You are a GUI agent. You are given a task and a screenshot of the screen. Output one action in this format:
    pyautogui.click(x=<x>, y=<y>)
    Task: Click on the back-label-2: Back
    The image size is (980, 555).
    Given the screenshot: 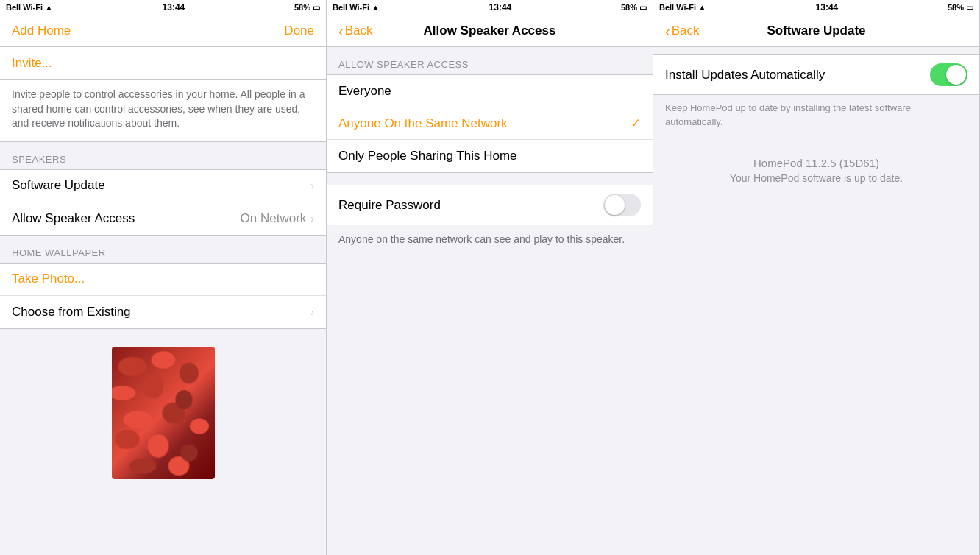 What is the action you would take?
    pyautogui.click(x=359, y=31)
    